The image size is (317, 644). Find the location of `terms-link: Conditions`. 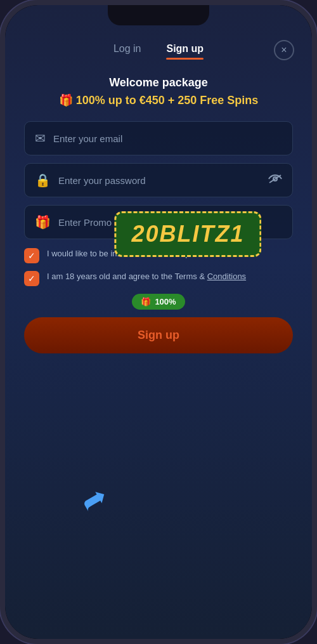

terms-link: Conditions is located at coordinates (227, 277).